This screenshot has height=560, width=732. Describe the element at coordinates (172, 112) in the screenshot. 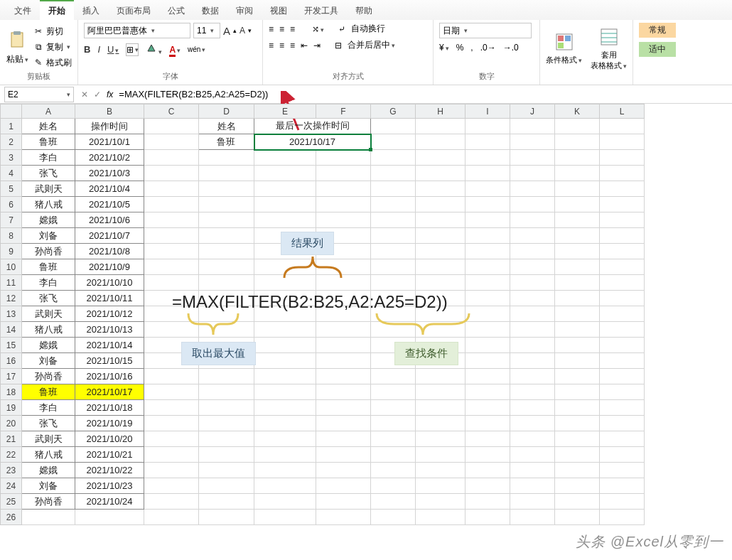

I see `col-header-C: C` at that location.